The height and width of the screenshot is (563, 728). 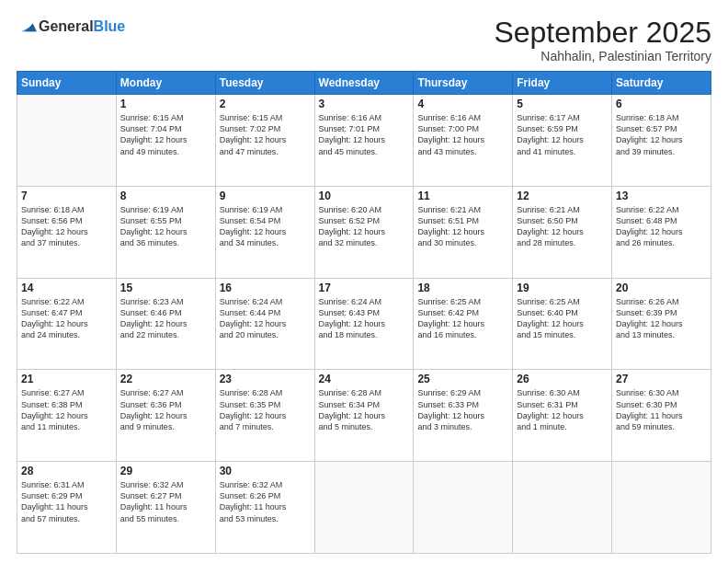 I want to click on cell-content: Sunrise: 6:25 AMSunset: 6:40 PMDaylight:…, so click(x=563, y=318).